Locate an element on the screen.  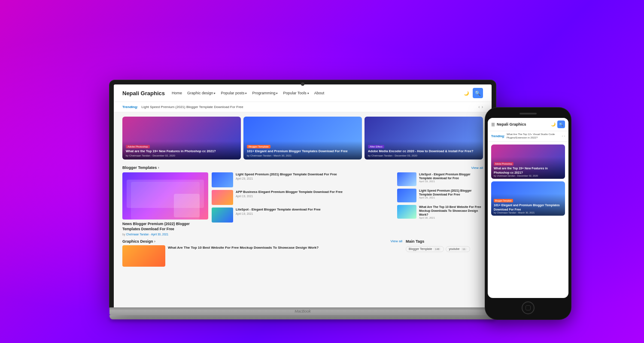
main-tags-title: Main Tags is located at coordinates (444, 241).